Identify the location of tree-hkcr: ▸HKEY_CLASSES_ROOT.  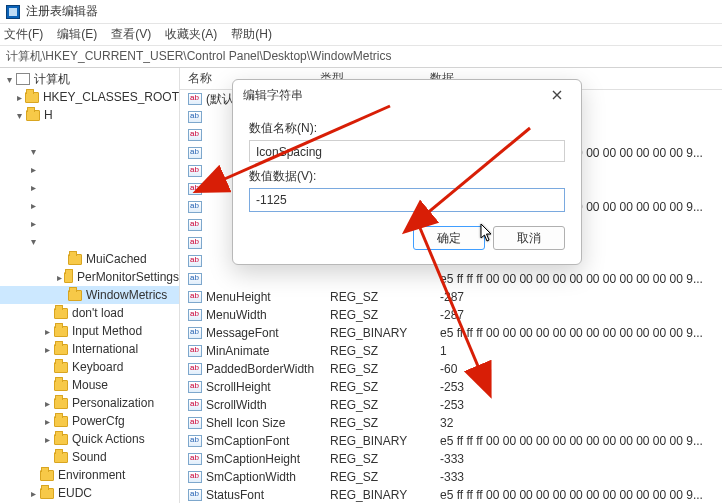
(90, 97).